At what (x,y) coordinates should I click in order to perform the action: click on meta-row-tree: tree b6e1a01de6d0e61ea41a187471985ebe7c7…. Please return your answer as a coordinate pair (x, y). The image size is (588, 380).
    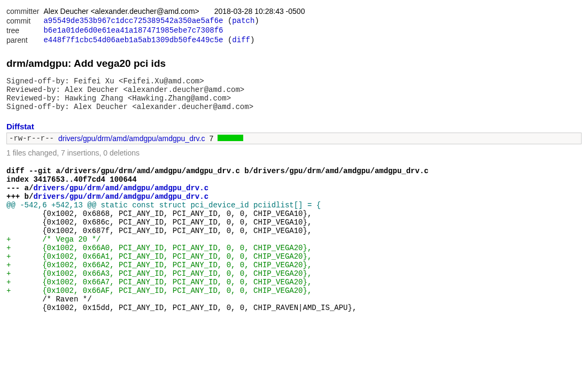
    Looking at the image, I should click on (158, 30).